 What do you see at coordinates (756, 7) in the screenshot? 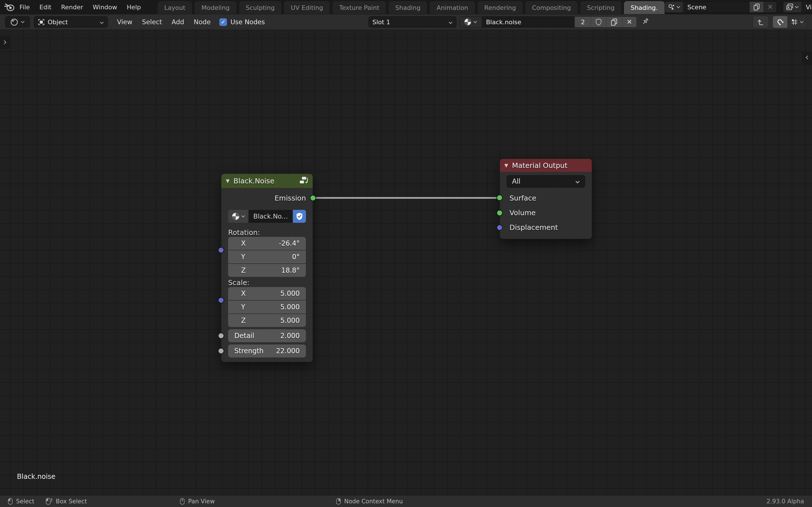
I see `scene-new-copy-button` at bounding box center [756, 7].